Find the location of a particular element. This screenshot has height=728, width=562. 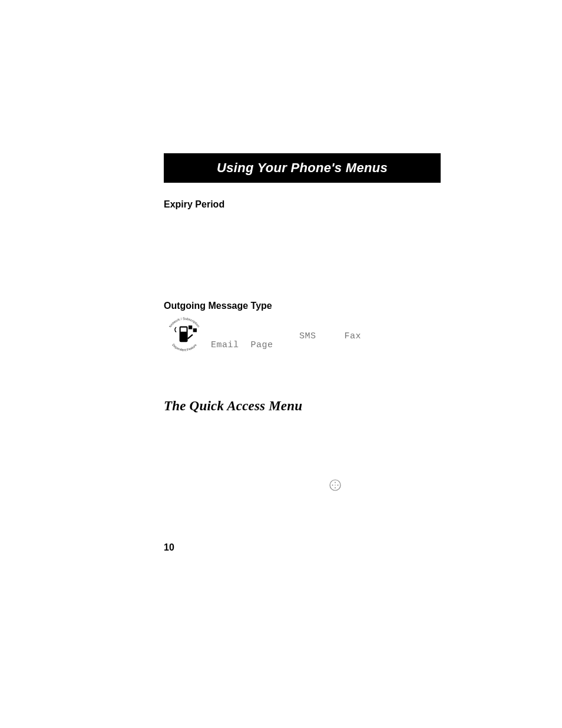

network-dependent-feature-badge: Network / Subscription Dependent Feature is located at coordinates (184, 335).